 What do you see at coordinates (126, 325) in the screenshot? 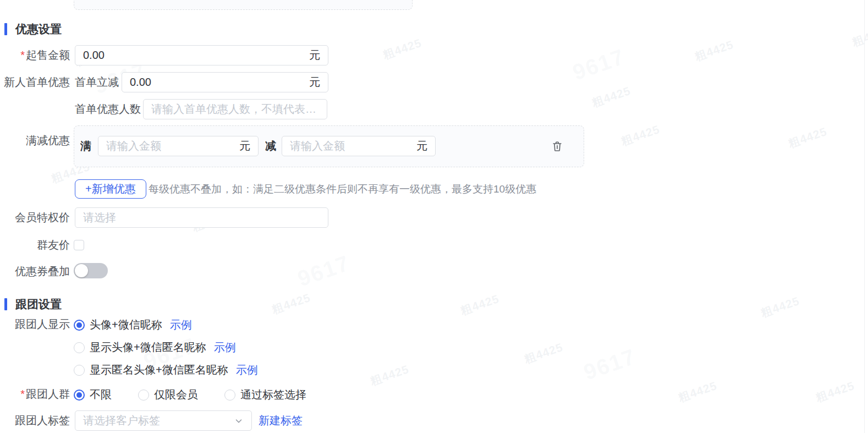
I see `option-text: 头像+微信昵称` at bounding box center [126, 325].